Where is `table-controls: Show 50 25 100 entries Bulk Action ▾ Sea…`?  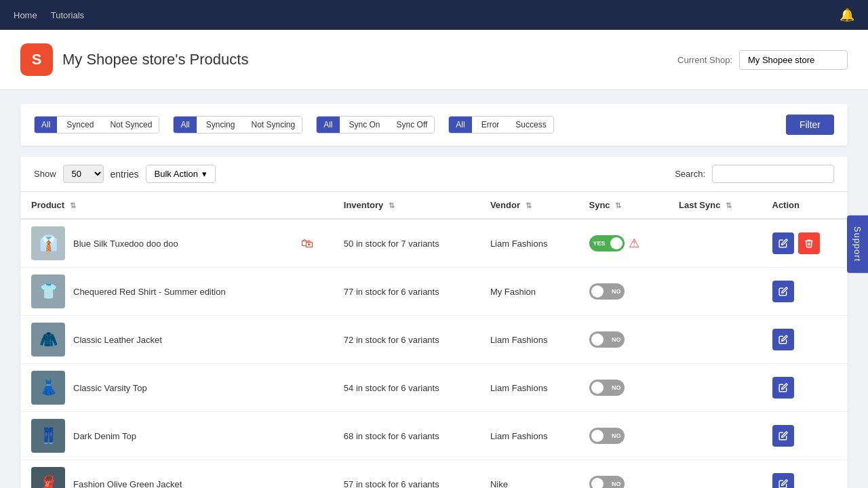 table-controls: Show 50 25 100 entries Bulk Action ▾ Sea… is located at coordinates (434, 174).